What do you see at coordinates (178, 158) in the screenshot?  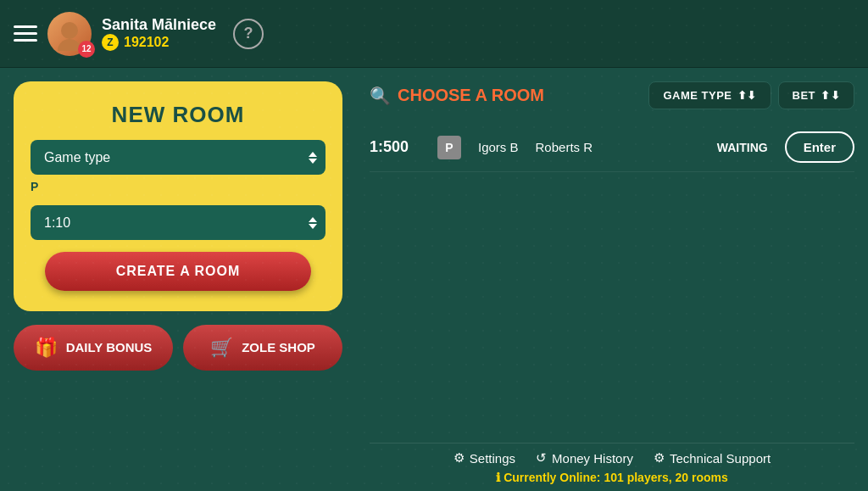 I see `game-type-select: Game type` at bounding box center [178, 158].